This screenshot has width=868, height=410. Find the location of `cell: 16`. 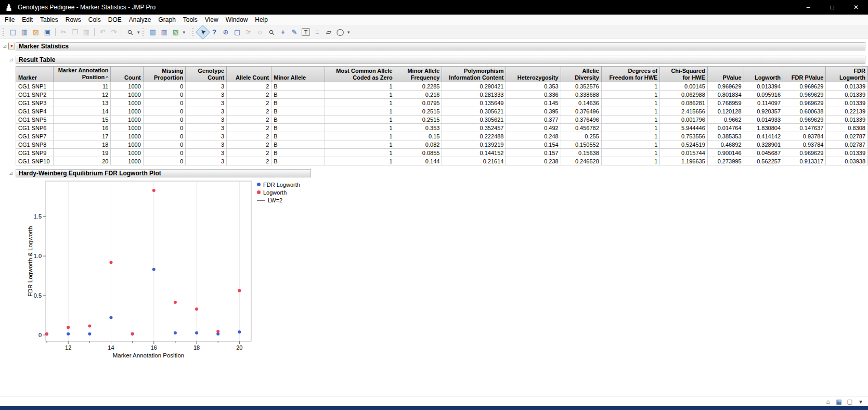

cell: 16 is located at coordinates (82, 128).